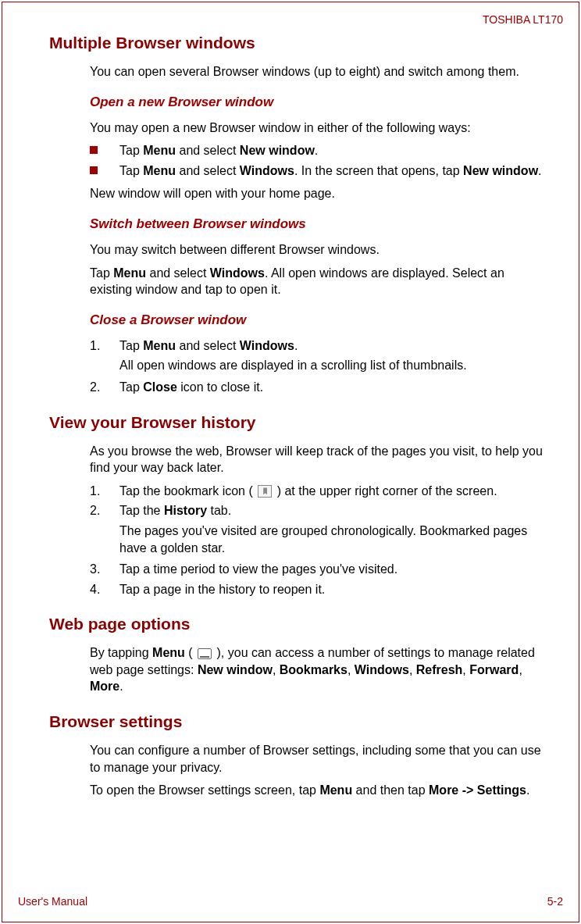 The width and height of the screenshot is (581, 924). What do you see at coordinates (319, 387) in the screenshot?
I see `list-item: 2. Tap Close icon to close it.` at bounding box center [319, 387].